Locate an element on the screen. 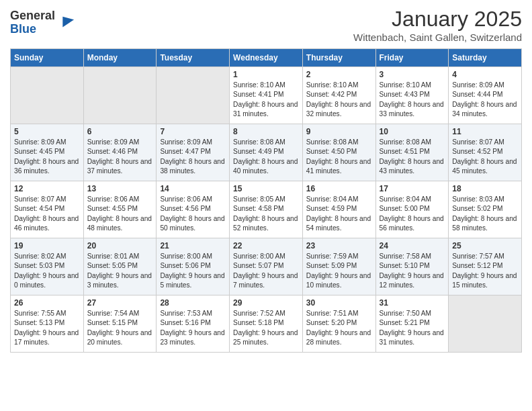 This screenshot has height=411, width=532. column-header-sunday: Sunday is located at coordinates (47, 58).